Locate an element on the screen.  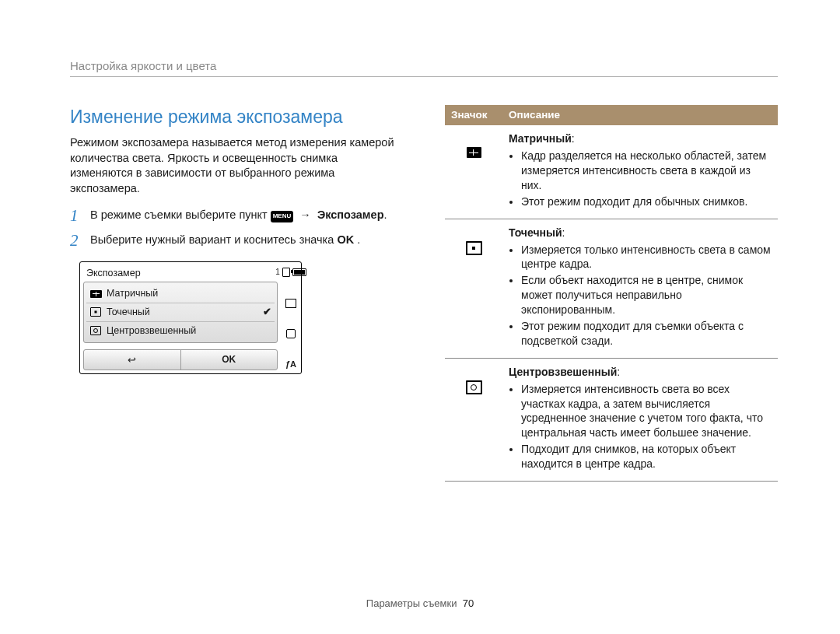
lcd-option-multi-label: Матричный is located at coordinates (132, 294).